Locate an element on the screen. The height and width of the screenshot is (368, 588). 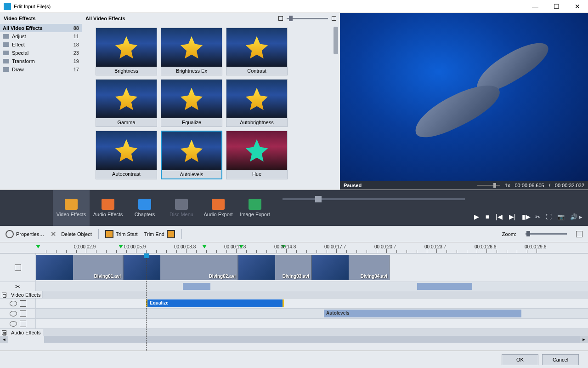
titlebar: Edit Input File(s) — ☐ ✕ is located at coordinates (294, 6).